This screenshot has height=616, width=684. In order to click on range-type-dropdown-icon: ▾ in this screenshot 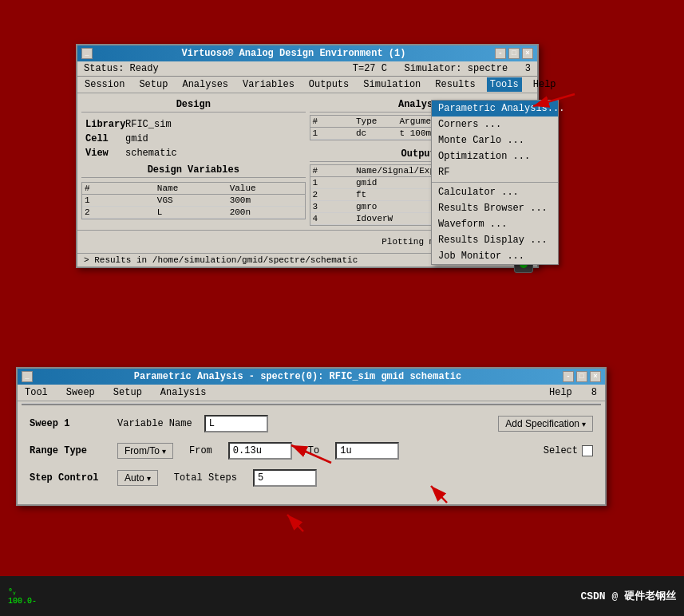, I will do `click(164, 452)`.